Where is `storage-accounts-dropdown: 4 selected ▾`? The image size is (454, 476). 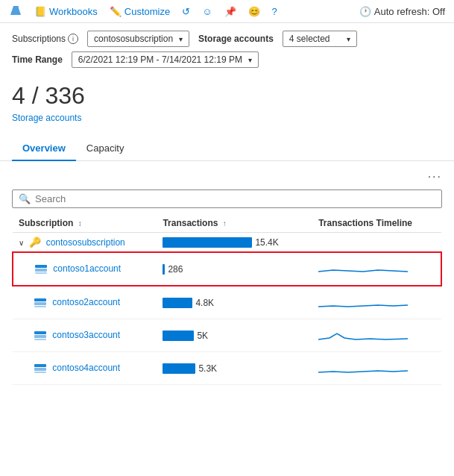
storage-accounts-dropdown: 4 selected ▾ is located at coordinates (320, 39).